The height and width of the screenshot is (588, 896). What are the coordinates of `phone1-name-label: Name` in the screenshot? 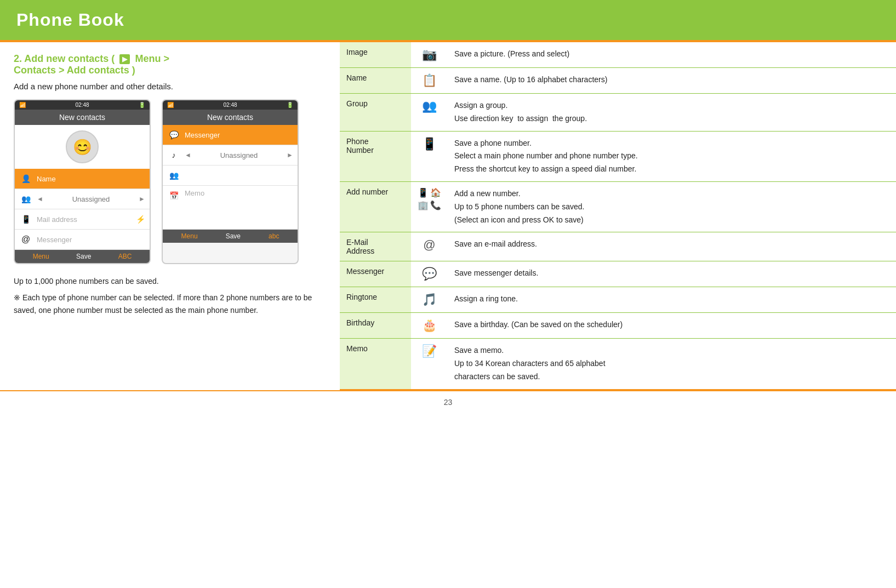 It's located at (91, 179).